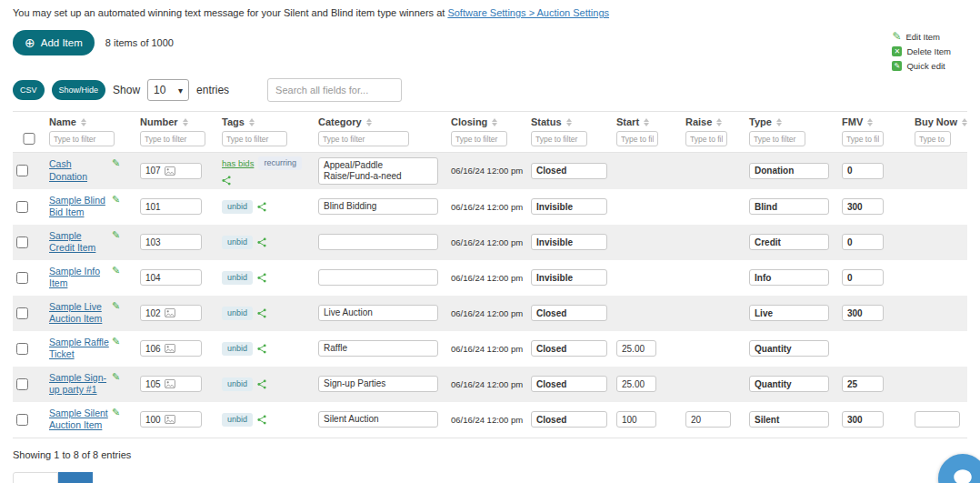  What do you see at coordinates (171, 313) in the screenshot?
I see `item-number-field: 102` at bounding box center [171, 313].